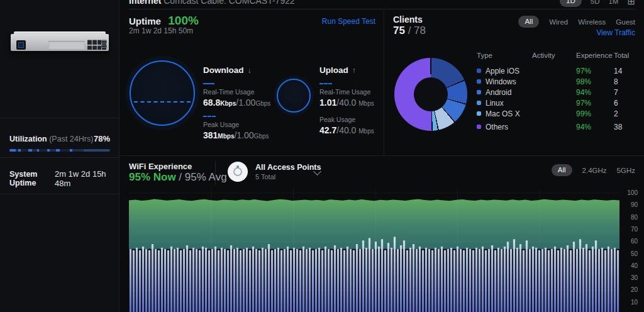 This screenshot has height=312, width=644. Describe the element at coordinates (556, 92) in the screenshot. I see `table-row: Android 94% 7` at that location.